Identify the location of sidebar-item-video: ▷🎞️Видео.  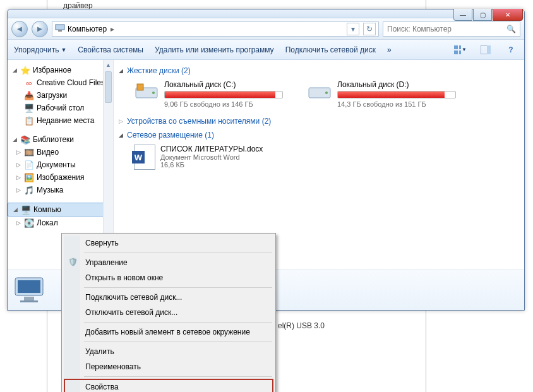
(61, 152).